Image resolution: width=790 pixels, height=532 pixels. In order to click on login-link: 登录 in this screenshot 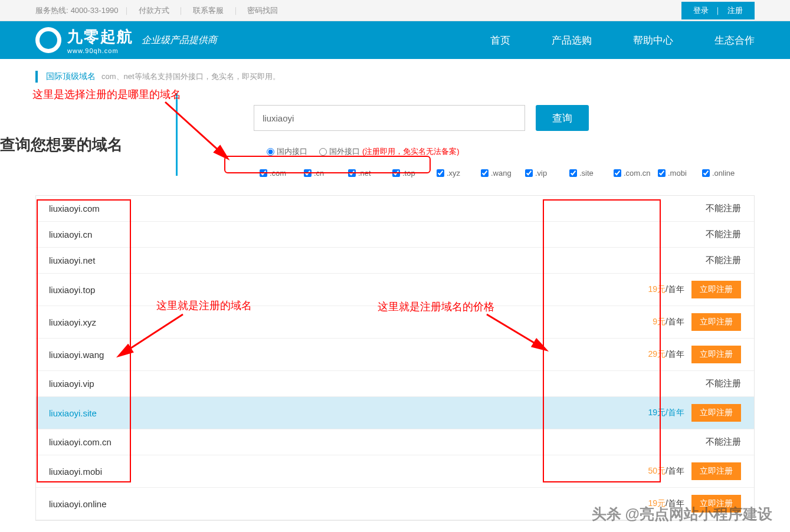, I will do `click(701, 11)`.